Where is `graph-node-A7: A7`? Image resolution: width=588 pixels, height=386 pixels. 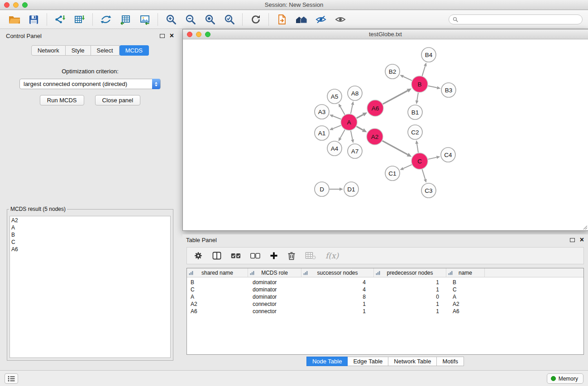 graph-node-A7: A7 is located at coordinates (355, 151).